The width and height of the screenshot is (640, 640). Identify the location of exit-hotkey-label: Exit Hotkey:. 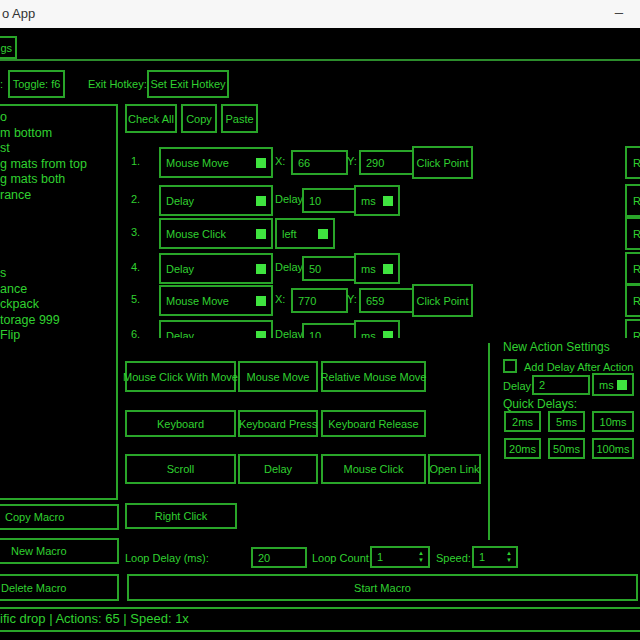
(118, 84).